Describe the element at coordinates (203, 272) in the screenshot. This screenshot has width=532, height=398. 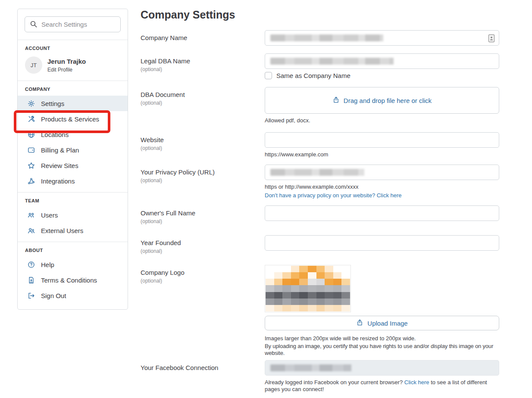
I see `field-label: Company Logo` at that location.